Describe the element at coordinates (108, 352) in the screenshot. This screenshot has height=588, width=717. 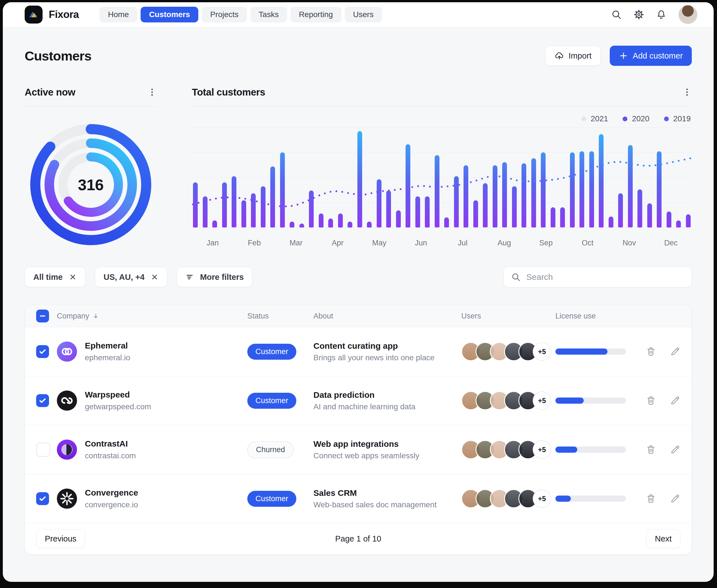
I see `company-text: Ephemeralephemeral.io` at that location.